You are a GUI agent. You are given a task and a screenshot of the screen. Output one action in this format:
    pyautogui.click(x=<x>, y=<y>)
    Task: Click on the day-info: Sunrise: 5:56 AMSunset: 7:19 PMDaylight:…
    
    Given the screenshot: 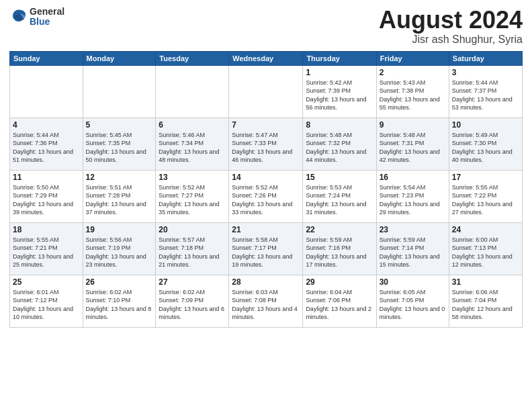 What is the action you would take?
    pyautogui.click(x=120, y=253)
    